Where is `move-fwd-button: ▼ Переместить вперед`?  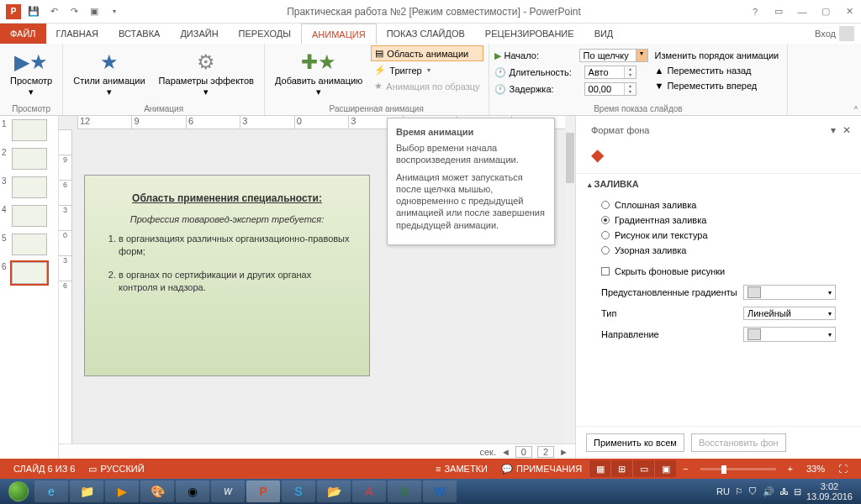 move-fwd-button: ▼ Переместить вперед is located at coordinates (717, 86).